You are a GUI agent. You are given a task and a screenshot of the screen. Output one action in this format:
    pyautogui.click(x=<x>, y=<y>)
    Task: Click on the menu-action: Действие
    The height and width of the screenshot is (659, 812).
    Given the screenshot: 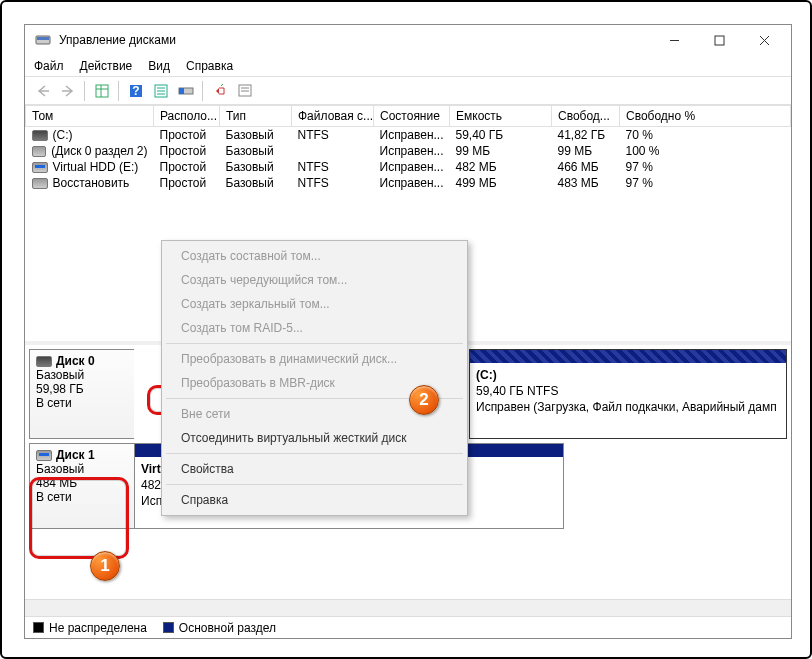 What is the action you would take?
    pyautogui.click(x=106, y=66)
    